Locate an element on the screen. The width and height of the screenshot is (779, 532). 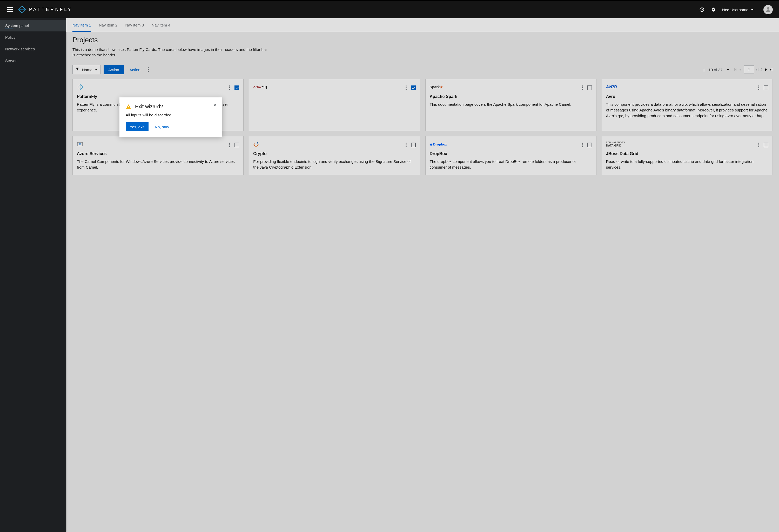
masthead: PATTERNFLY Ned Username is located at coordinates (390, 9).